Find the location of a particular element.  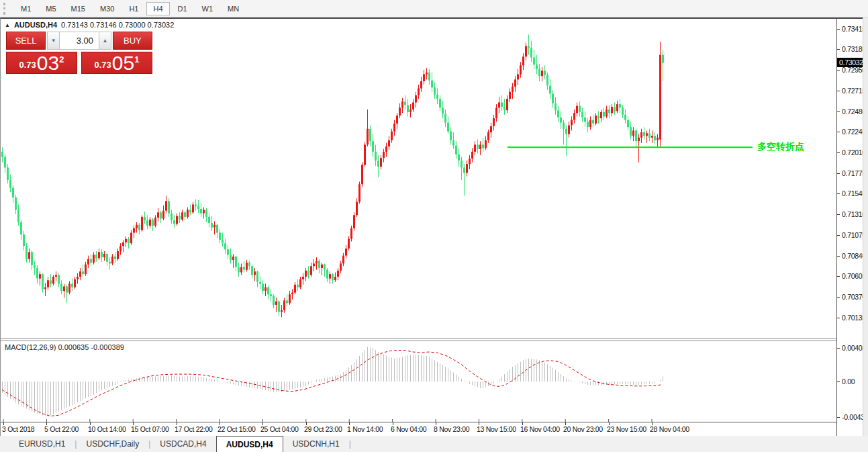

timeframe-toolbar: M1M5M15M30H1H4D1W1MN is located at coordinates (434, 9).